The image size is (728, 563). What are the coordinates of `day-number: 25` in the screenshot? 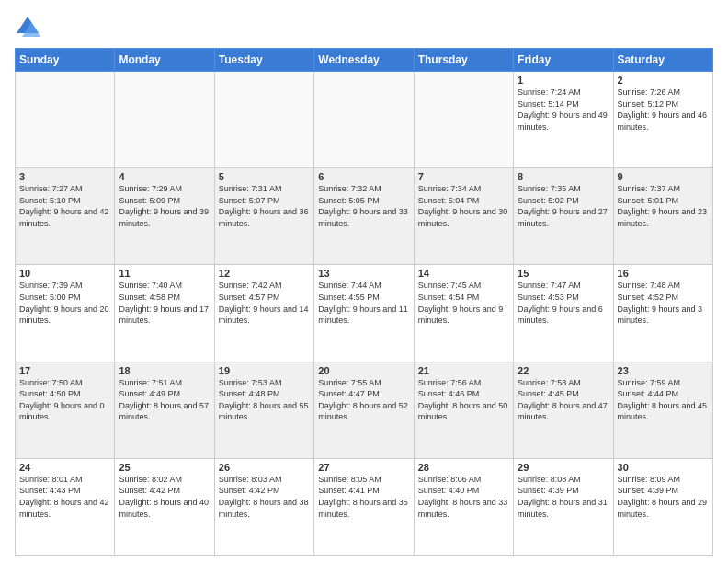 It's located at (164, 467).